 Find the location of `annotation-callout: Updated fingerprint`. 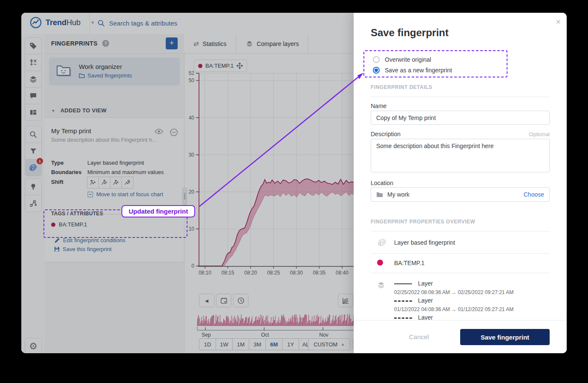

annotation-callout: Updated fingerprint is located at coordinates (159, 211).